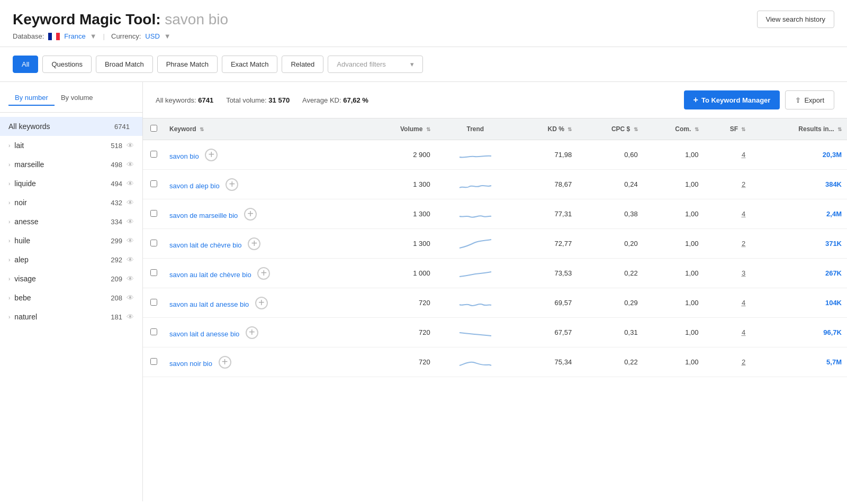 This screenshot has height=504, width=847. I want to click on keyword-cell: savon de marseille bio +, so click(264, 214).